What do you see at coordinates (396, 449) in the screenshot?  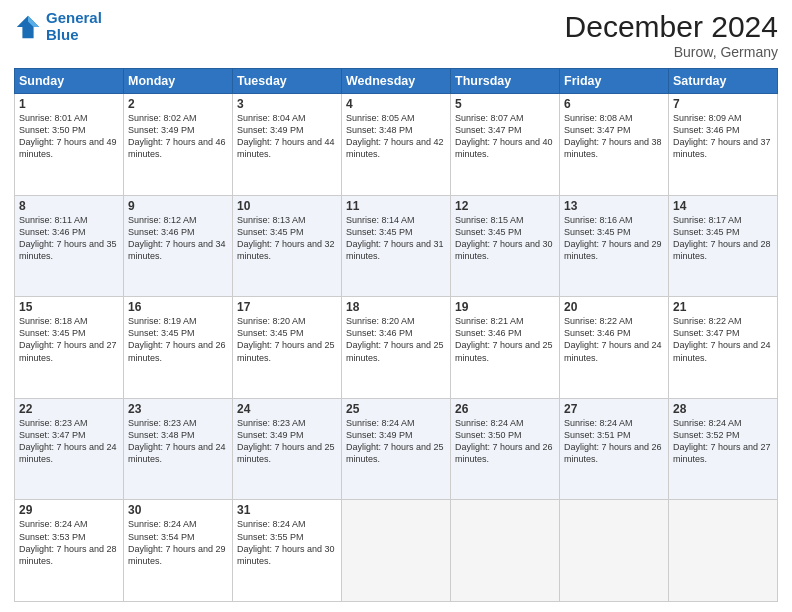 I see `calendar-cell: 25Sunrise: 8:24 AMSunset: 3:49 PMDayligh…` at bounding box center [396, 449].